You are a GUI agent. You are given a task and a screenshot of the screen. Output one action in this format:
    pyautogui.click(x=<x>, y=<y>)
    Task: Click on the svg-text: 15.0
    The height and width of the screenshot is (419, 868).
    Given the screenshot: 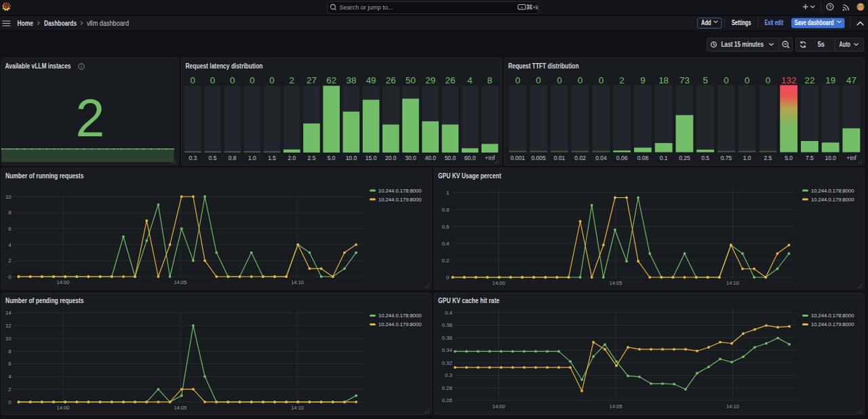 What is the action you would take?
    pyautogui.click(x=372, y=158)
    